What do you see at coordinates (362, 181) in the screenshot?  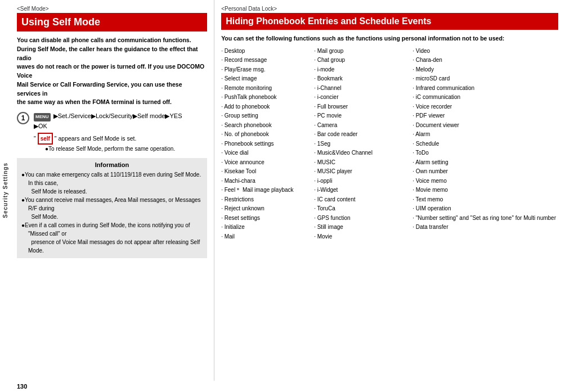 I see `list-item: · i-oppli` at bounding box center [362, 181].